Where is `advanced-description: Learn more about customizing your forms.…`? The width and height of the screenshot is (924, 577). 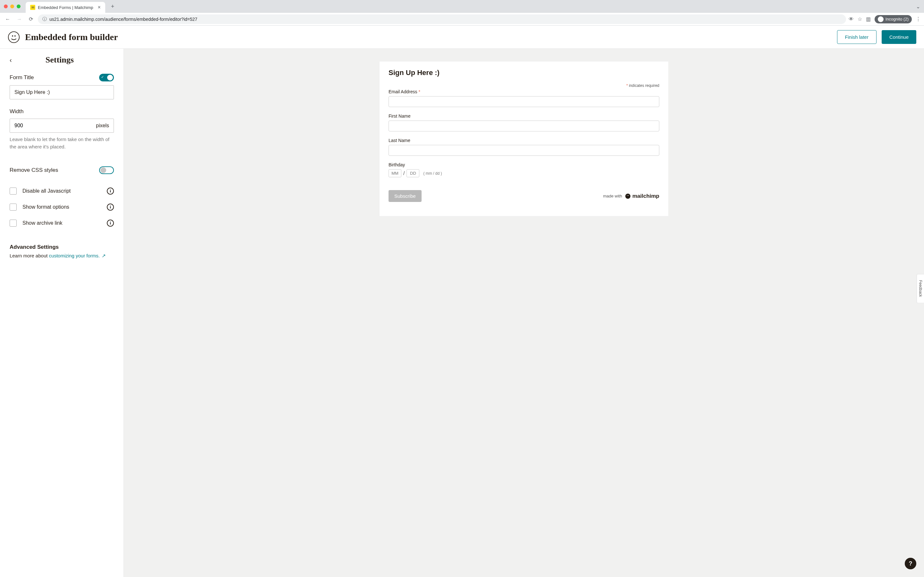
advanced-description: Learn more about customizing your forms.… is located at coordinates (62, 256).